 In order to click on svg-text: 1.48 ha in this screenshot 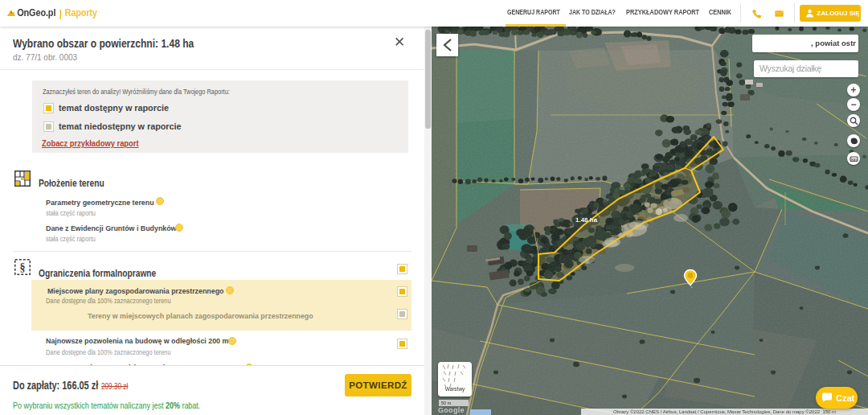, I will do `click(587, 220)`.